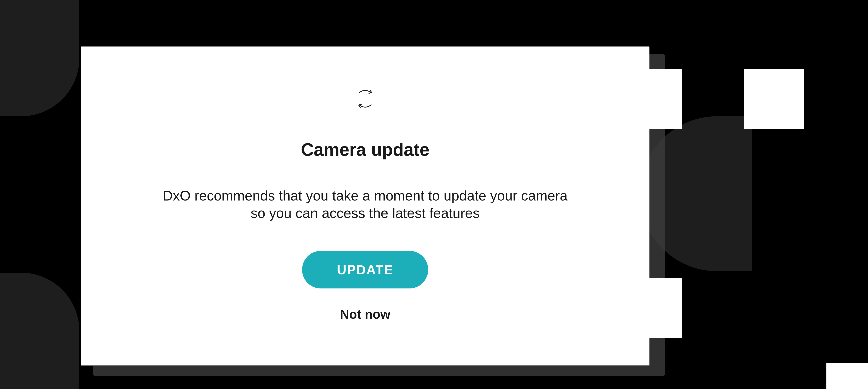 The image size is (868, 389). Describe the element at coordinates (365, 204) in the screenshot. I see `modal-description: DxO recommends that you take a moment to…` at that location.